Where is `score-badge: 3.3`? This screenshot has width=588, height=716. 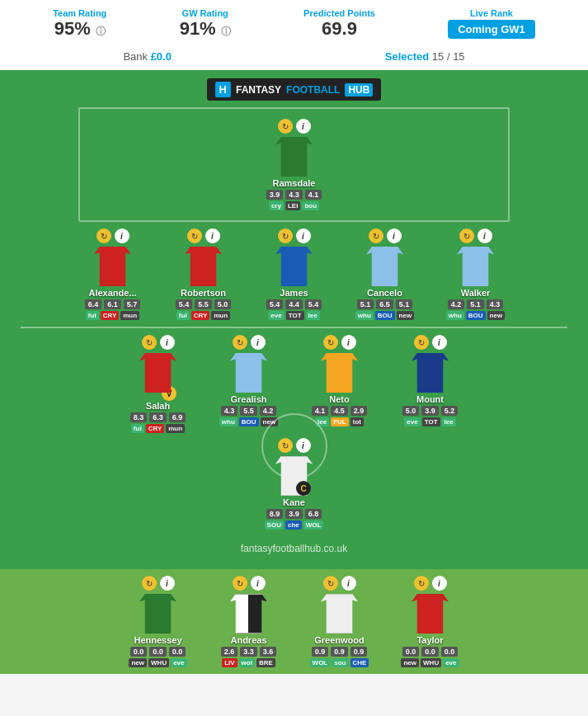 score-badge: 3.3 is located at coordinates (249, 652).